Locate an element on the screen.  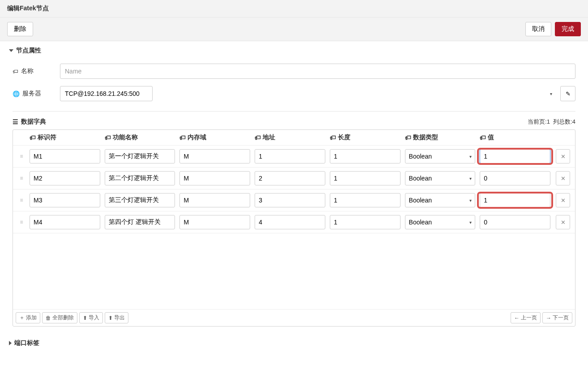
node-properties-label: 节点属性 is located at coordinates (29, 51).